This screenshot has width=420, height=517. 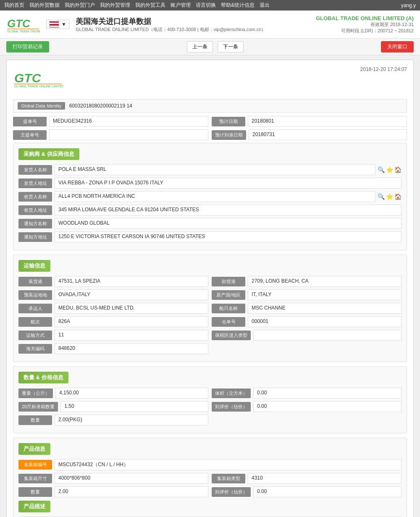 I want to click on flag-selector: ▼, so click(x=58, y=24).